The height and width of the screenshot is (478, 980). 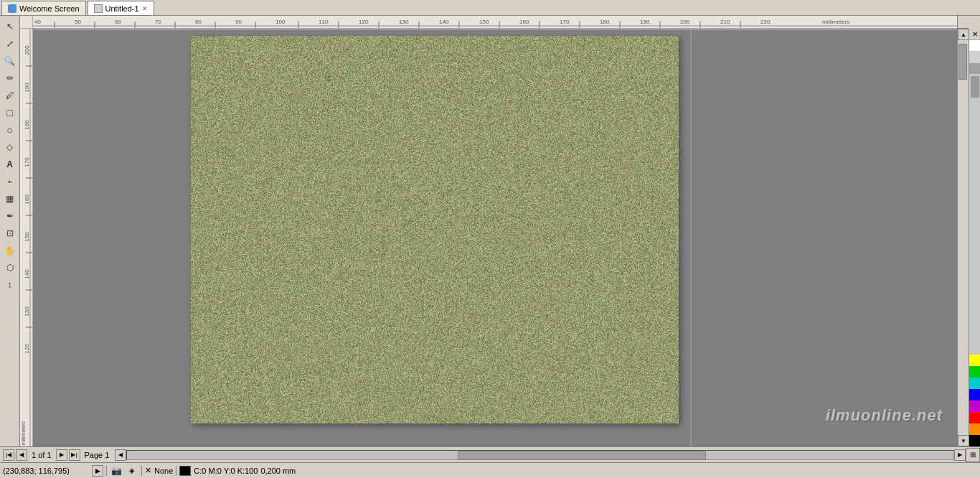 I want to click on tab-label-welcome: Welcome Screen, so click(x=50, y=9).